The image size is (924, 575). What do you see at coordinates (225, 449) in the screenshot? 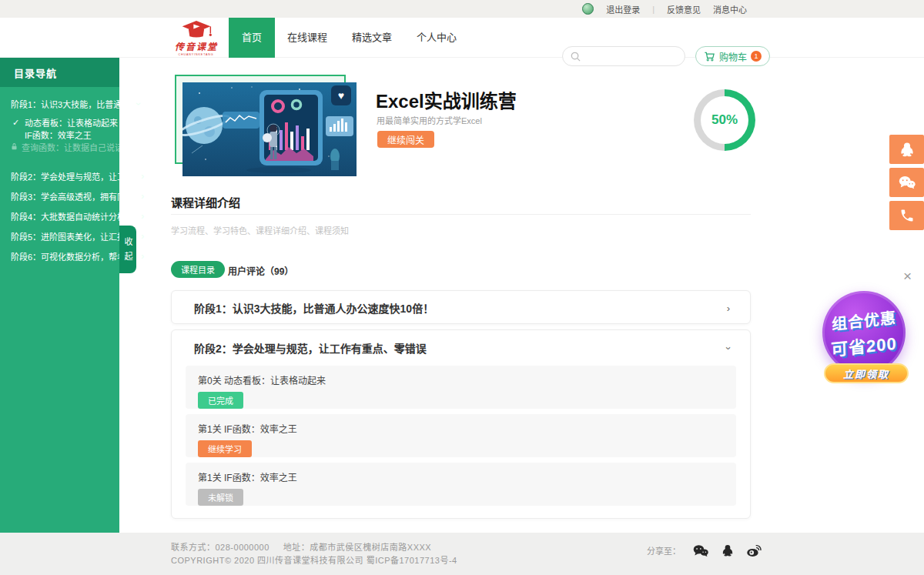
I see `continue-learning-button: 继续学习` at bounding box center [225, 449].